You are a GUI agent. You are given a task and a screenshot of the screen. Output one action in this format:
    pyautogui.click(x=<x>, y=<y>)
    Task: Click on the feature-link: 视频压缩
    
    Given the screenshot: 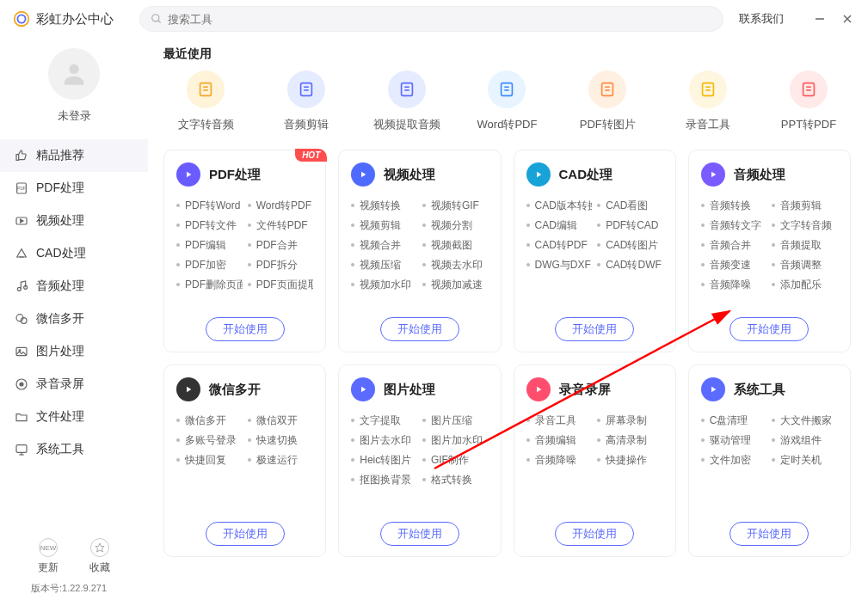 What is the action you would take?
    pyautogui.click(x=384, y=265)
    